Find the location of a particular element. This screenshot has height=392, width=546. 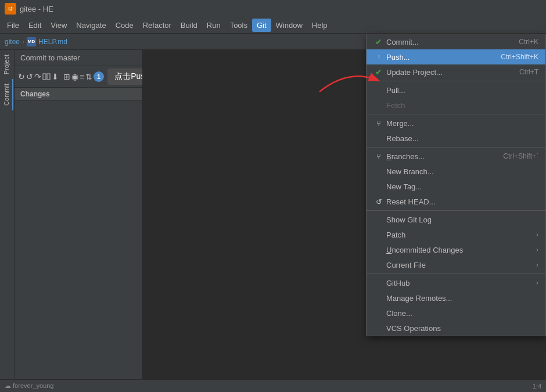

sep4 is located at coordinates (456, 210).